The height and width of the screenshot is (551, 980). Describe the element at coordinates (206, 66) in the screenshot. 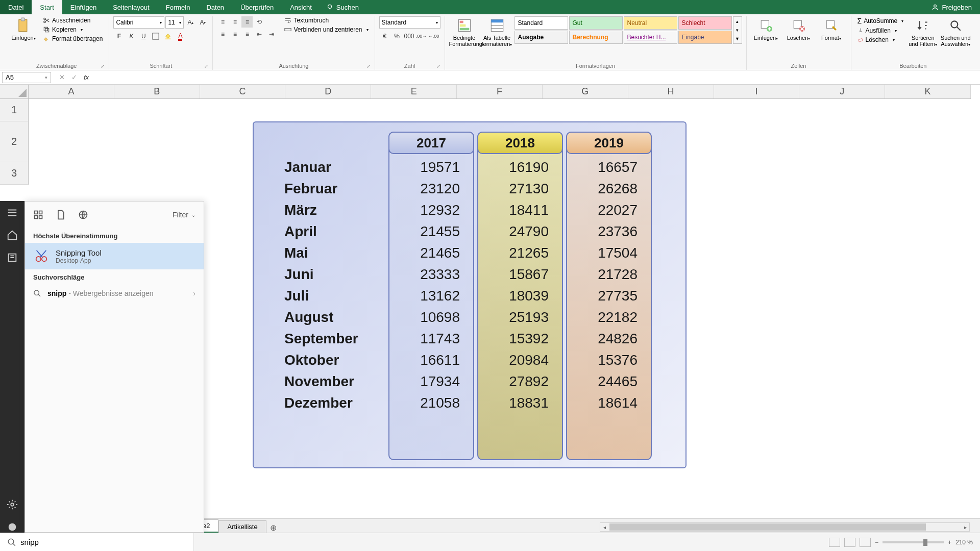

I see `font-launcher: ⤢` at that location.